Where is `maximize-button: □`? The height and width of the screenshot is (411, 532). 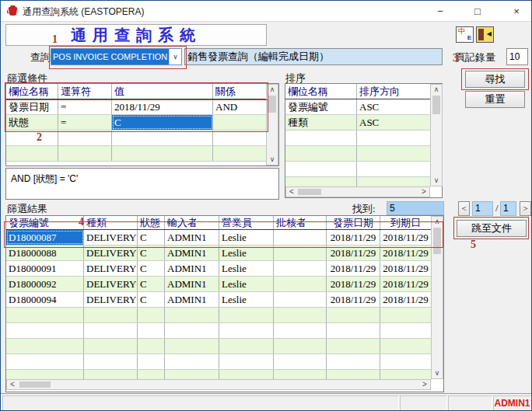
maximize-button: □ is located at coordinates (478, 11).